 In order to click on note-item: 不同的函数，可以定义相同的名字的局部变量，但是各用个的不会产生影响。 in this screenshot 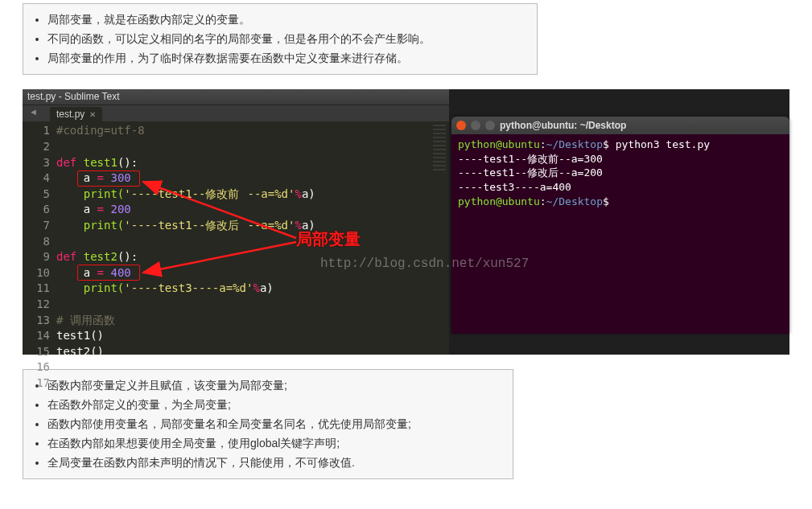, I will do `click(287, 39)`.